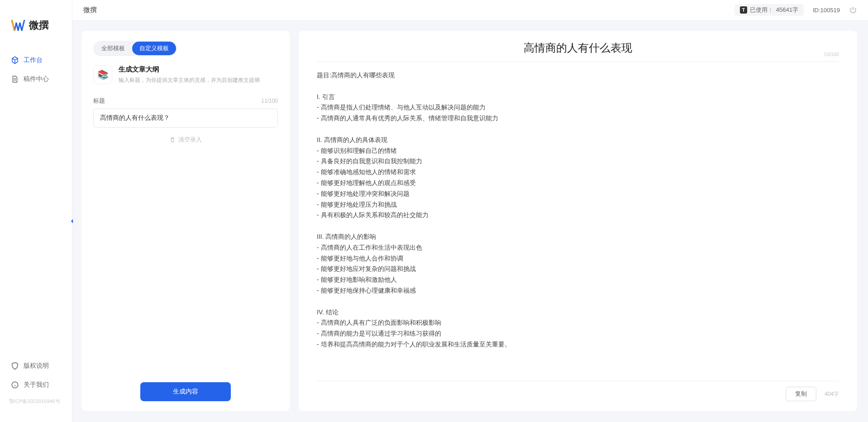 The image size is (868, 422). Describe the element at coordinates (189, 70) in the screenshot. I see `template-title: 生成文章大纲` at that location.